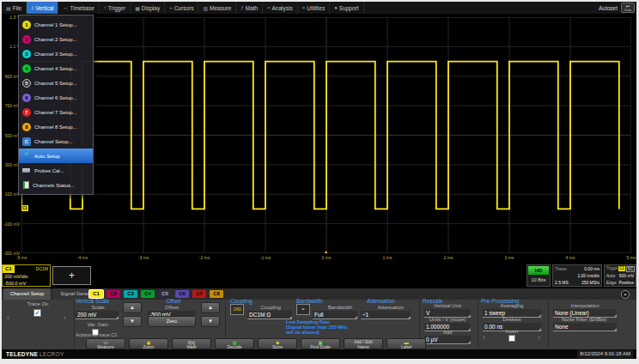 This screenshot has height=364, width=639. I want to click on y-axis-label: 1.3 V, so click(10, 17).